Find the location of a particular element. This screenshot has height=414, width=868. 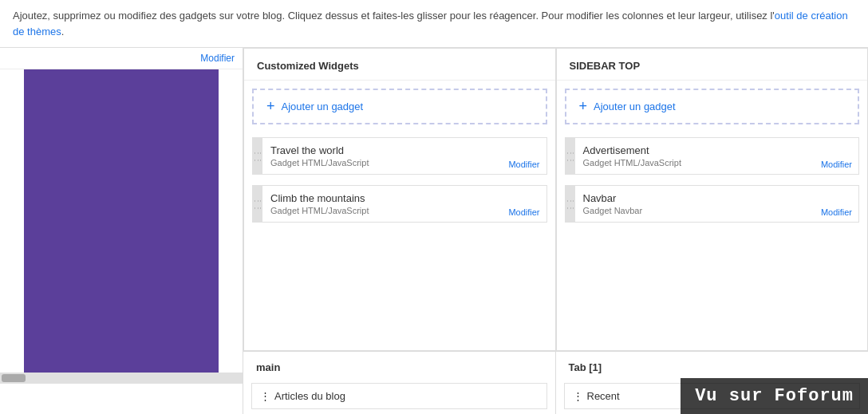

horizontal-scrollbar is located at coordinates (121, 378).